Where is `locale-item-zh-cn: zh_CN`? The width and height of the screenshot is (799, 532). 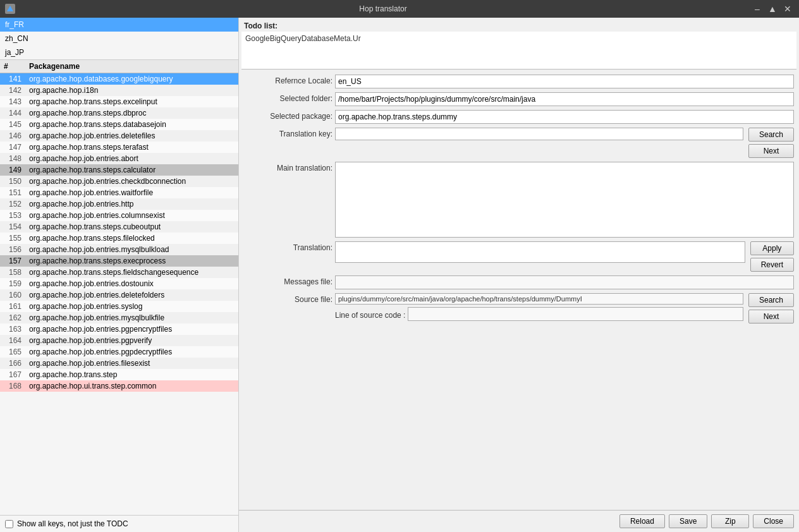 locale-item-zh-cn: zh_CN is located at coordinates (119, 39).